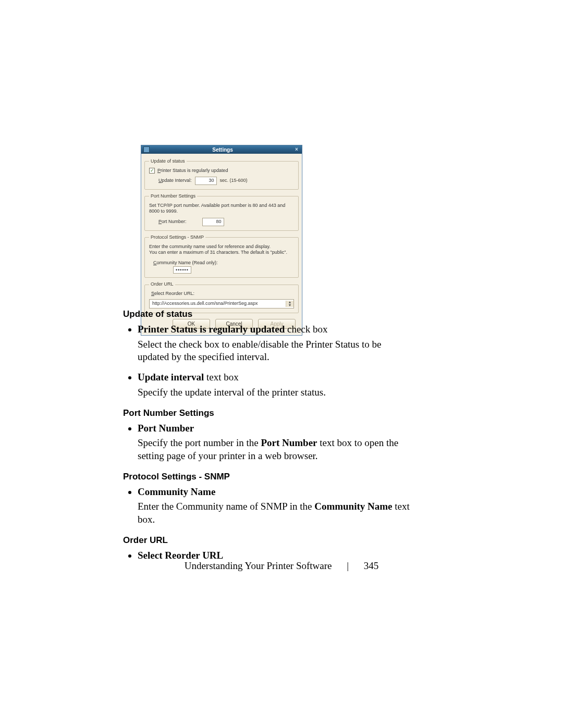 The image size is (563, 728). Describe the element at coordinates (297, 150) in the screenshot. I see `close-icon: ×` at that location.